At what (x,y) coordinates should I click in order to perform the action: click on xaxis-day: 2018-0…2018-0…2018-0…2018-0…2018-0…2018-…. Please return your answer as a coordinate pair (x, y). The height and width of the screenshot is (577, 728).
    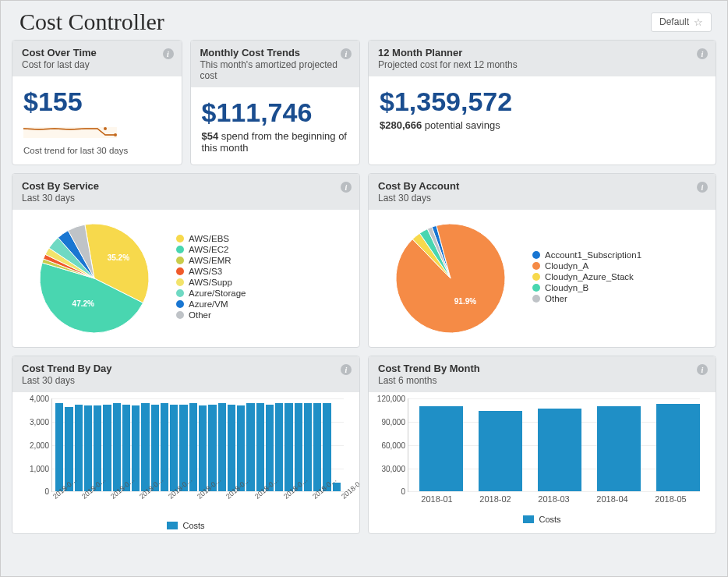
    Looking at the image, I should click on (198, 502).